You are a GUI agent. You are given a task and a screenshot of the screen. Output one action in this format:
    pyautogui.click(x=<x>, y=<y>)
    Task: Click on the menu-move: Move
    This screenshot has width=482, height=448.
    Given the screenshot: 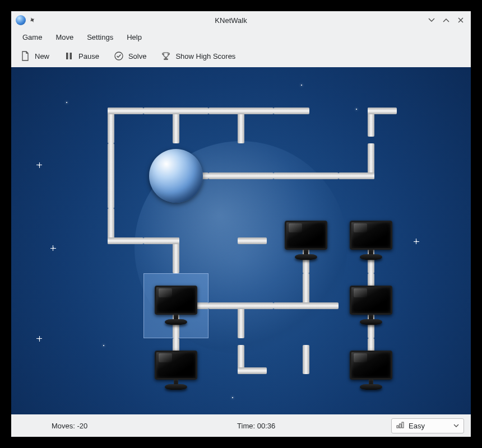 What is the action you would take?
    pyautogui.click(x=64, y=37)
    